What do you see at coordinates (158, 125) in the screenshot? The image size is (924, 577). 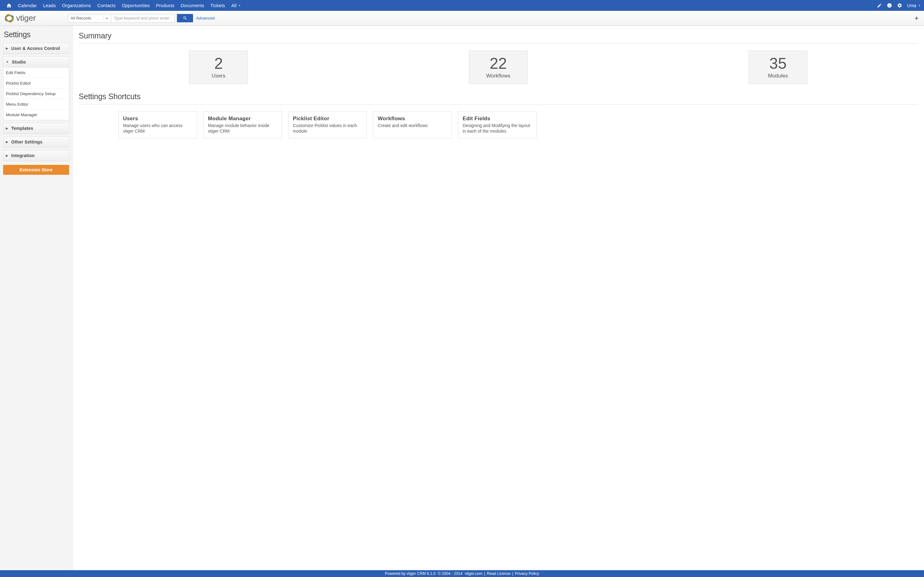 I see `shortcut-card-users: Users Manage users who can access vtiger…` at bounding box center [158, 125].